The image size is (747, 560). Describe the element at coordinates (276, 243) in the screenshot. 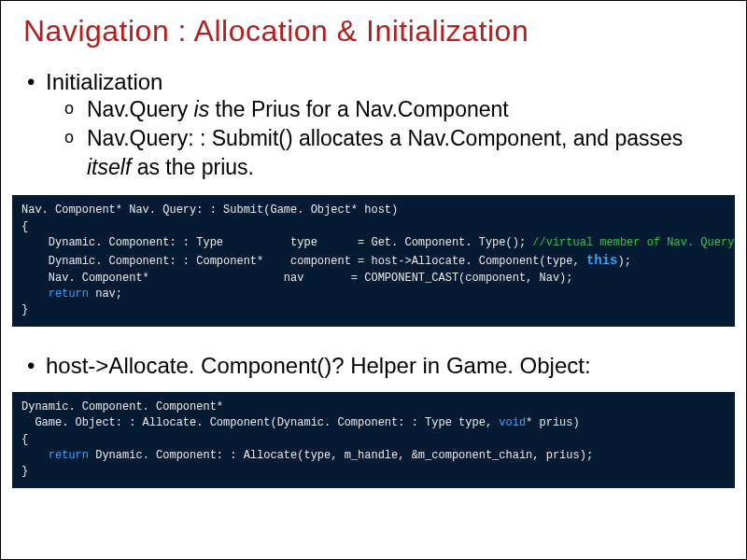

I see `code-line: Dynamic. Component: : Type type = Get. C…` at that location.